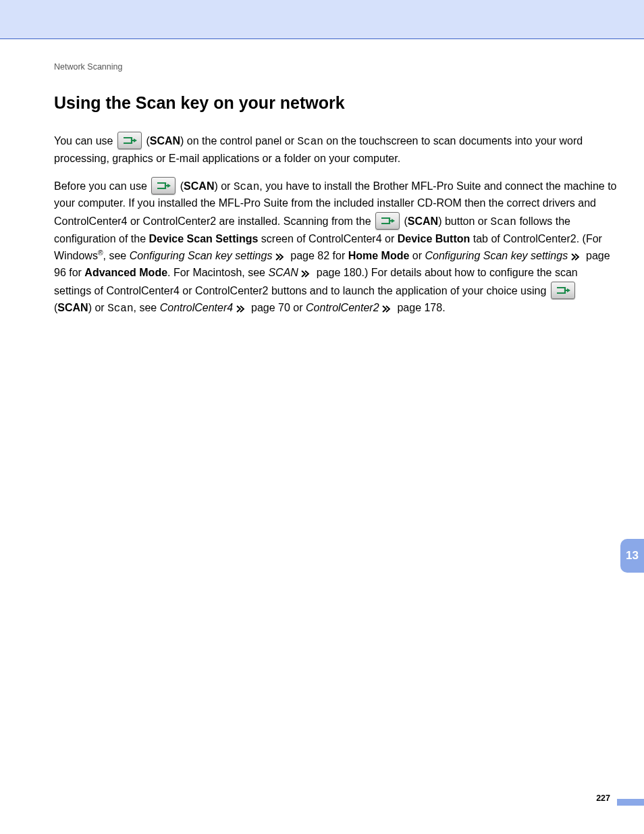 The height and width of the screenshot is (834, 644). Describe the element at coordinates (343, 308) in the screenshot. I see `xref-link: ControlCenter2` at that location.